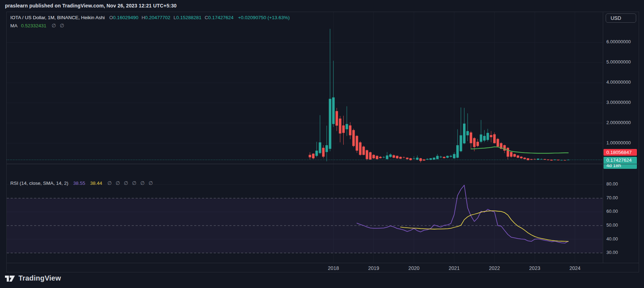 This screenshot has height=288, width=644. Describe the element at coordinates (96, 183) in the screenshot. I see `rsi-sma-value: 38.44` at that location.